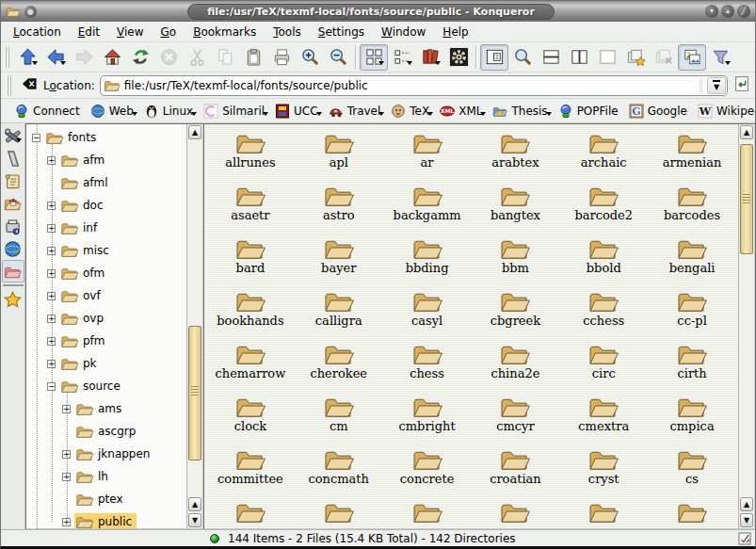 This screenshot has width=756, height=549. I want to click on tree-item: ovp, so click(106, 318).